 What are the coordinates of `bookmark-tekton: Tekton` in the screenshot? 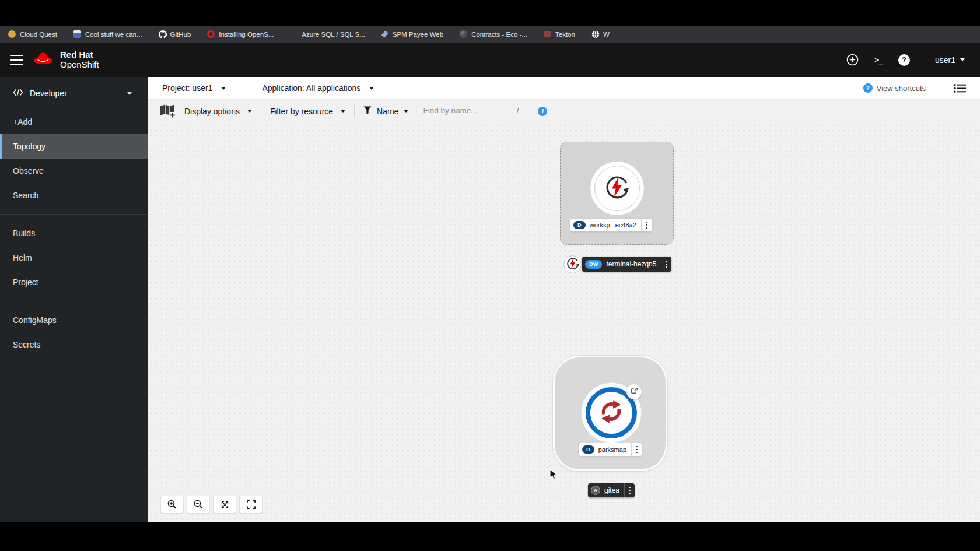 It's located at (559, 34).